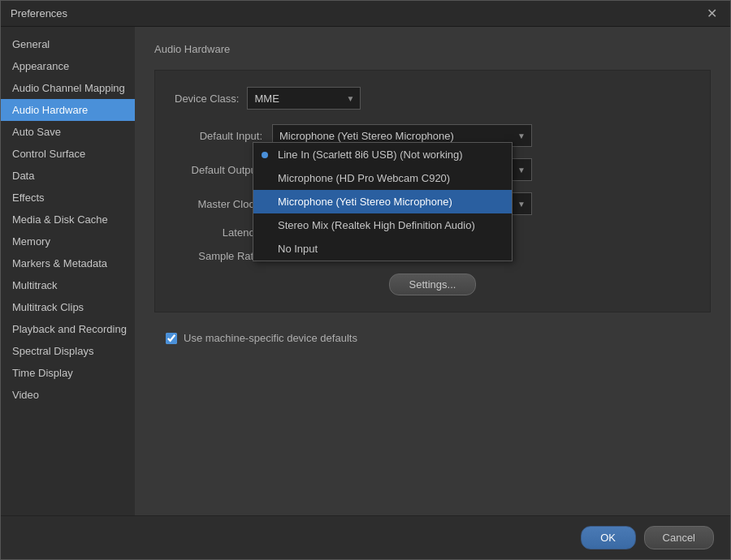 This screenshot has height=560, width=731. I want to click on dropdown-item-label: Microphone (HD Pro Webcam C920), so click(364, 179).